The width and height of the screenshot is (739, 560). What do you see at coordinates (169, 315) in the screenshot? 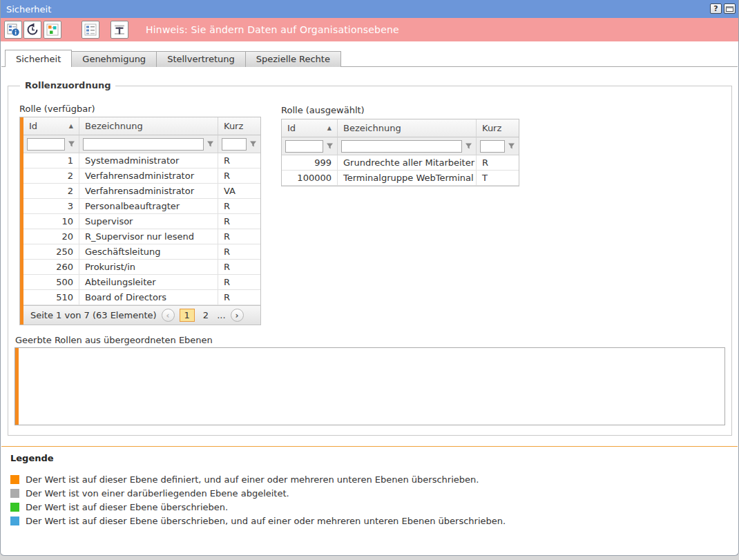
I see `pager-prev-button: ‹` at bounding box center [169, 315].